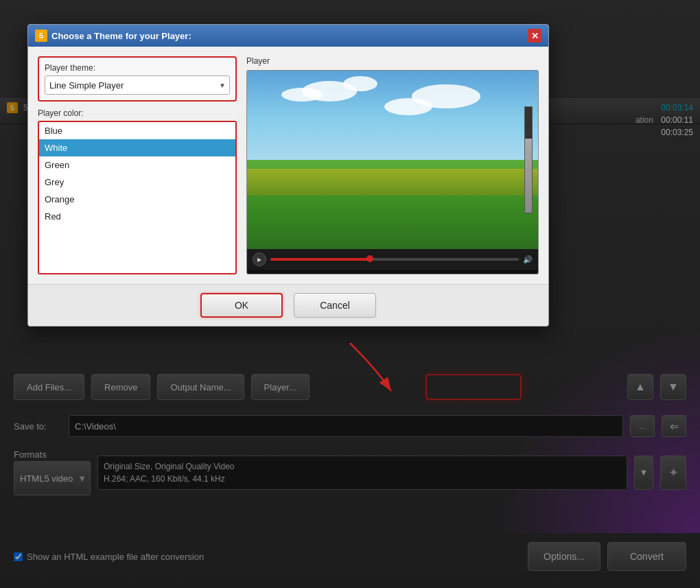 This screenshot has width=700, height=588. I want to click on play-button: ▶, so click(259, 259).